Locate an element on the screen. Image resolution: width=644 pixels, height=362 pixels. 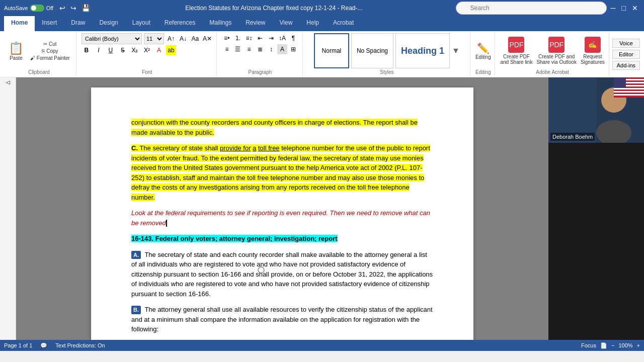
font-grow-button: A↑ is located at coordinates (171, 39).